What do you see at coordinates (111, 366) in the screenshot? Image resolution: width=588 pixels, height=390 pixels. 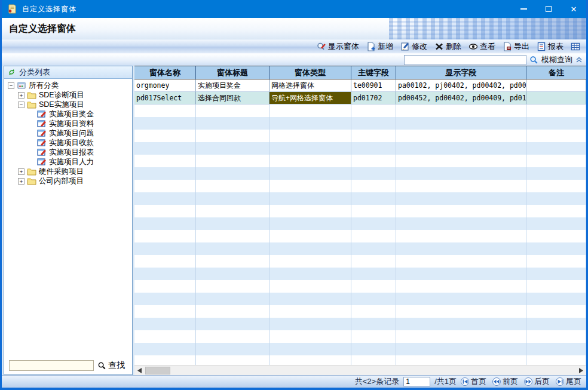 I see `tree-find-button: 查找` at bounding box center [111, 366].